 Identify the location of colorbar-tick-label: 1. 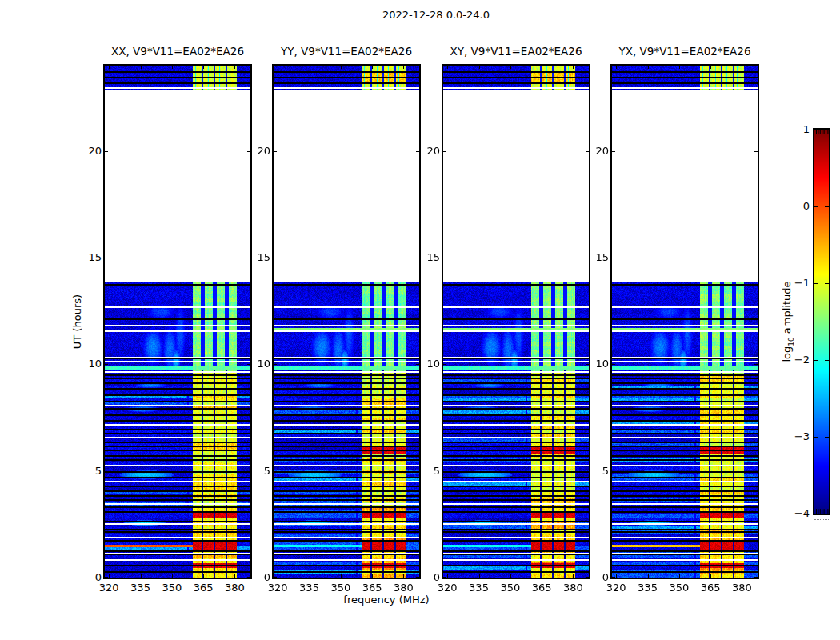
(796, 130).